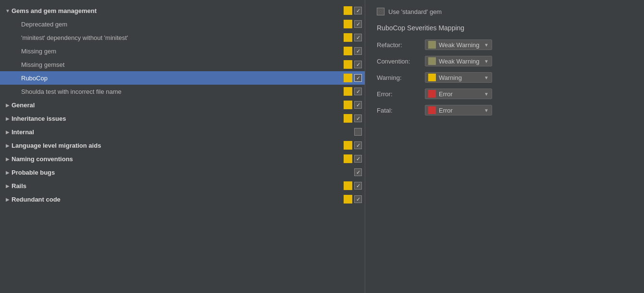 The width and height of the screenshot is (644, 293). I want to click on dropdown-color-fatal, so click(432, 110).